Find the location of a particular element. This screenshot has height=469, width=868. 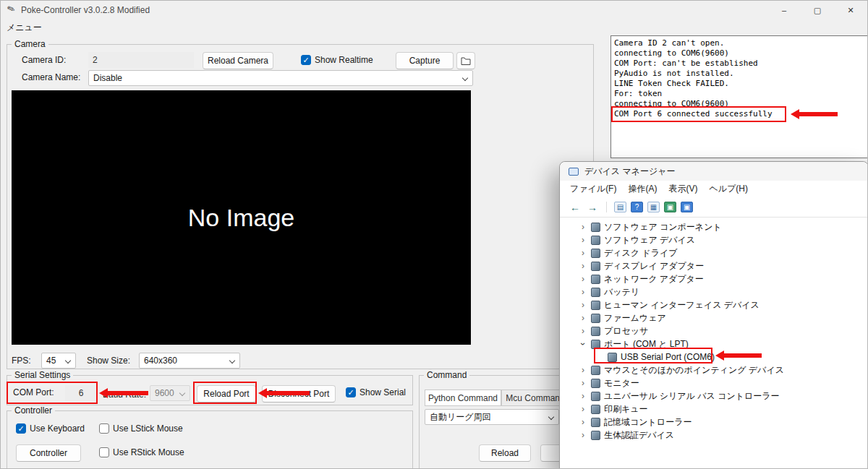

tree-item-11: ›マウスとそのほかのポインティング デバイス is located at coordinates (714, 370).